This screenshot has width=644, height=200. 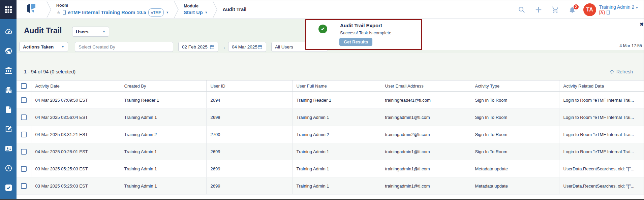 I want to click on calendar-icon, so click(x=212, y=47).